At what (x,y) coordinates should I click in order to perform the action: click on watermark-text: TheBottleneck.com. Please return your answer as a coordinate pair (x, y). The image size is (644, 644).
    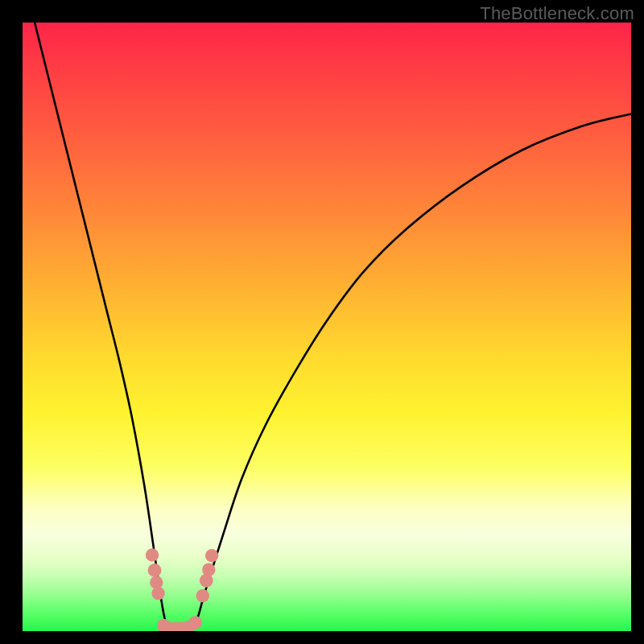
    Looking at the image, I should click on (557, 14).